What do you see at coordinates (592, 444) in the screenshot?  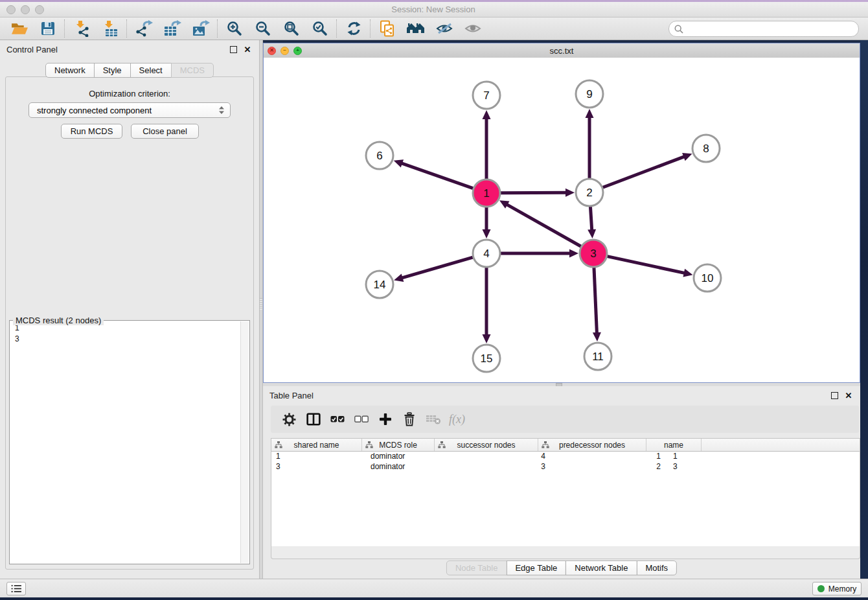 I see `column-header-predecessor-nodes: predecessor nodes` at bounding box center [592, 444].